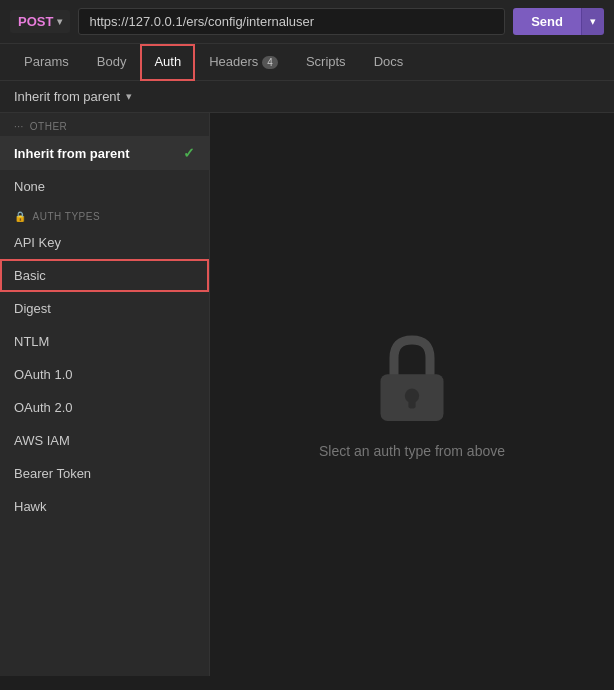 The image size is (614, 690). I want to click on tab-scripts: Scripts, so click(326, 62).